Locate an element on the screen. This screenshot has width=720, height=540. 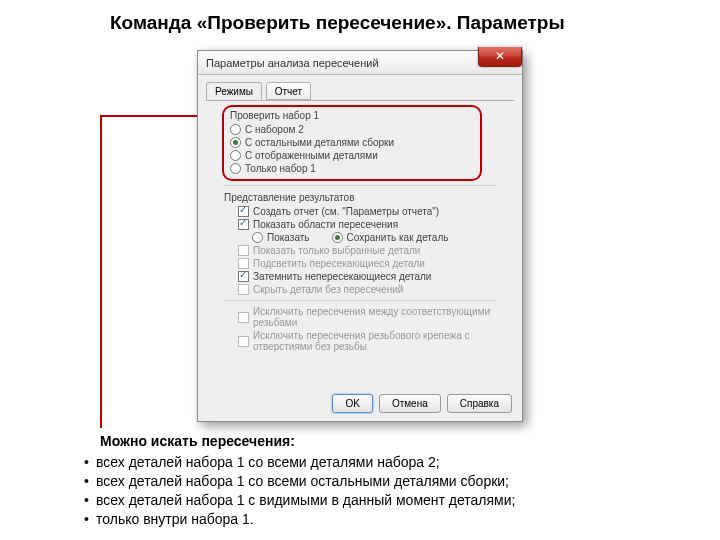
chk-create-report: Создать отчет (см. "Параметры отчета") is located at coordinates (375, 212).